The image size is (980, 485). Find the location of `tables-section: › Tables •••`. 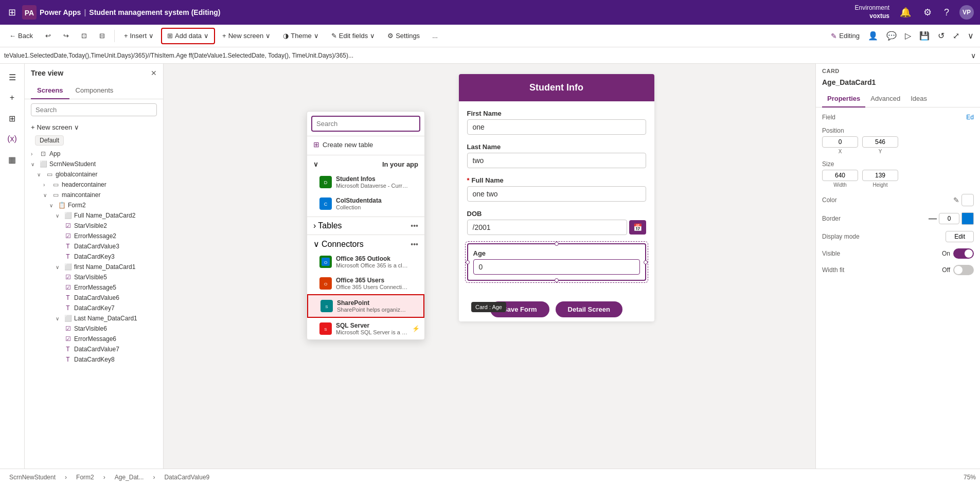

tables-section: › Tables ••• is located at coordinates (366, 226).